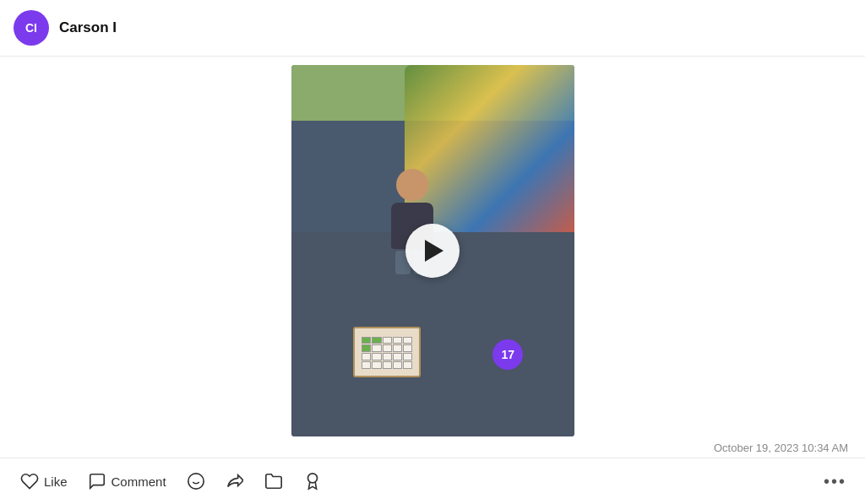  What do you see at coordinates (432, 481) in the screenshot?
I see `actions-bar: Like Comment` at bounding box center [432, 481].